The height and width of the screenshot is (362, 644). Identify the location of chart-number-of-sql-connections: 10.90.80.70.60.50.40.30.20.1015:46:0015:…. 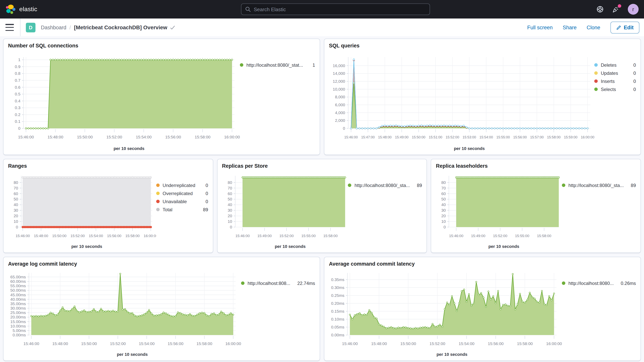
(124, 101).